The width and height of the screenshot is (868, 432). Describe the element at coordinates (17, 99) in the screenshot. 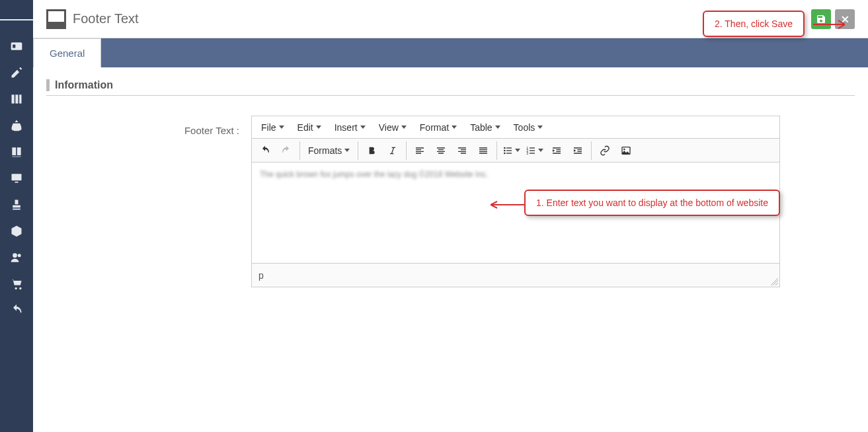

I see `columns-icon` at that location.